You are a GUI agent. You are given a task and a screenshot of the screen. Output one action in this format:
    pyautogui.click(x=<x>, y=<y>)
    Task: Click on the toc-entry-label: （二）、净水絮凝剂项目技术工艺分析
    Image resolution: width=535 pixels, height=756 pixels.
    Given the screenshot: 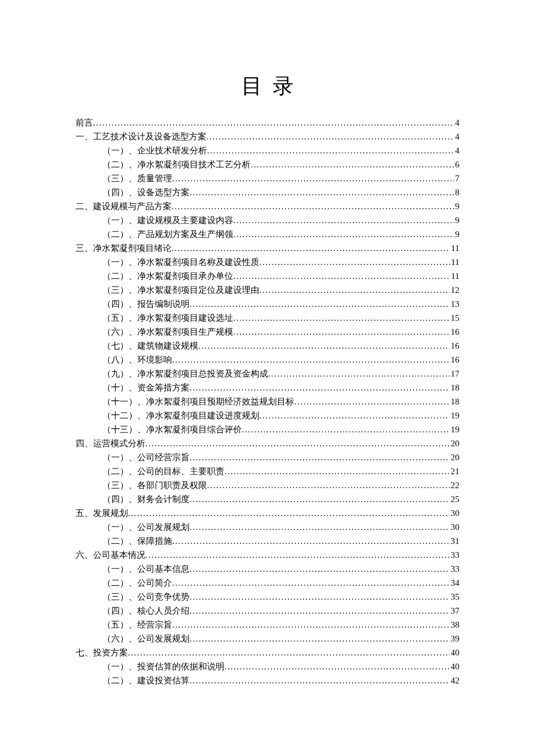 What is the action you would take?
    pyautogui.click(x=177, y=164)
    